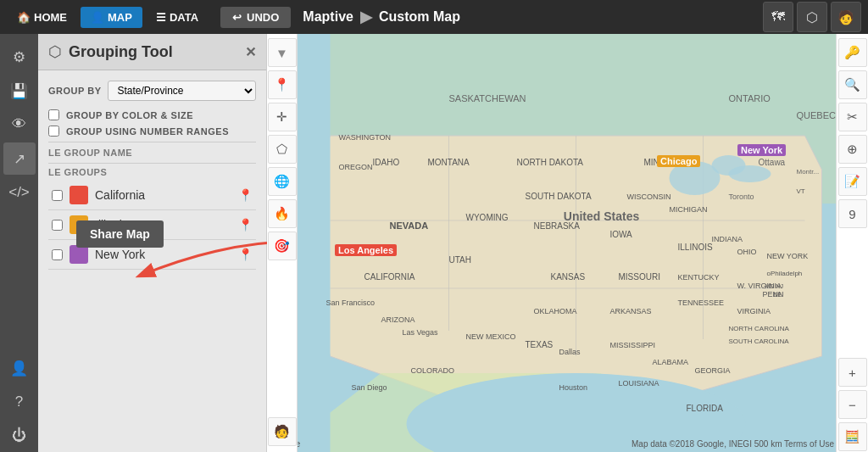 The height and width of the screenshot is (452, 868). What do you see at coordinates (778, 17) in the screenshot?
I see `fullscreen-button: 🗺` at bounding box center [778, 17].